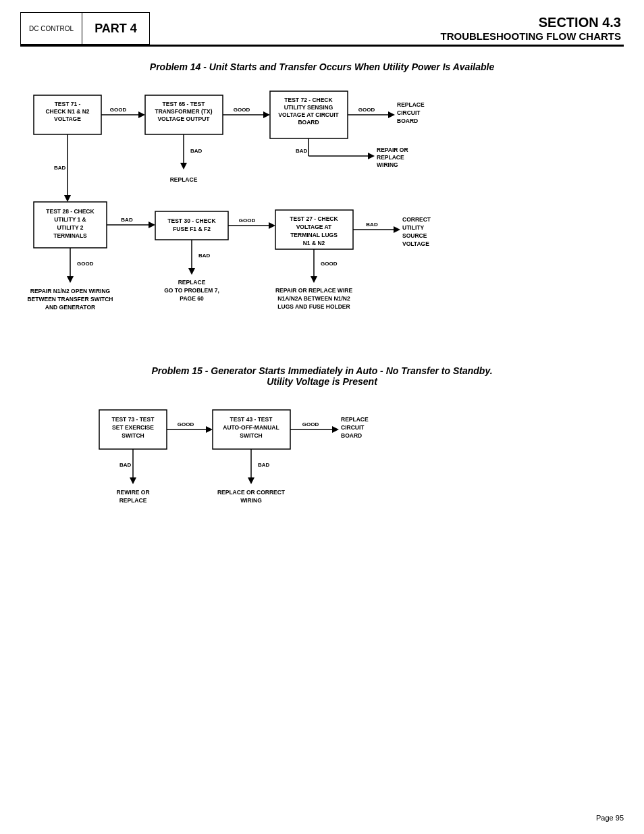 This screenshot has width=644, height=834. What do you see at coordinates (132, 492) in the screenshot?
I see `svg-text: REWIRE OR` at bounding box center [132, 492].